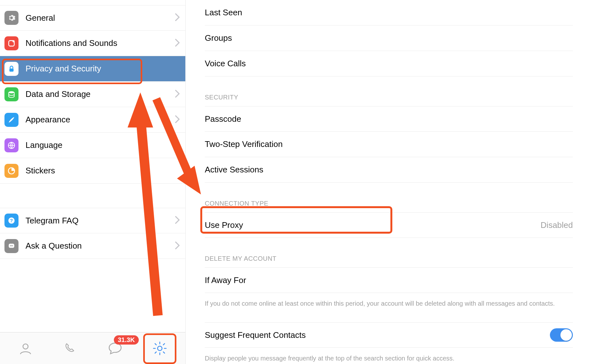  What do you see at coordinates (11, 246) in the screenshot?
I see `chat-icon` at bounding box center [11, 246].